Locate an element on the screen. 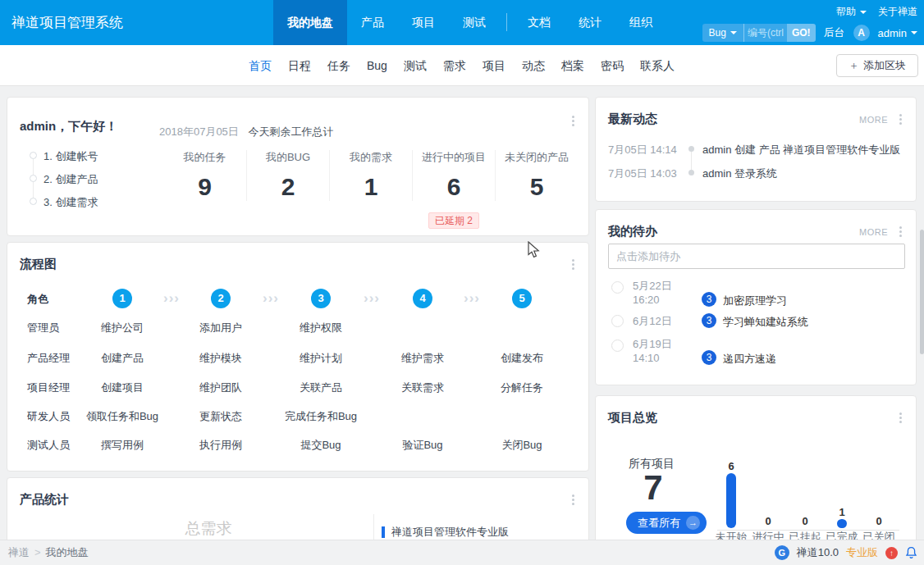 The image size is (924, 565). bell-icon is located at coordinates (911, 553).